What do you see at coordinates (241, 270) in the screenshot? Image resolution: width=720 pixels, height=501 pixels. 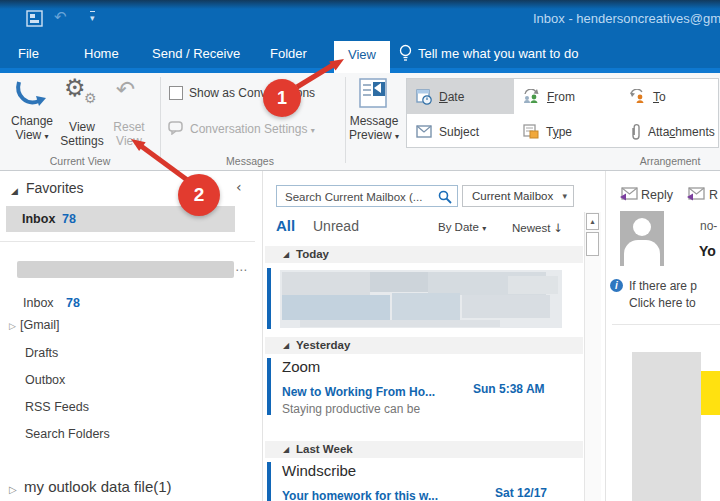 I see `account-options-ellipsis: ⋯` at bounding box center [241, 270].